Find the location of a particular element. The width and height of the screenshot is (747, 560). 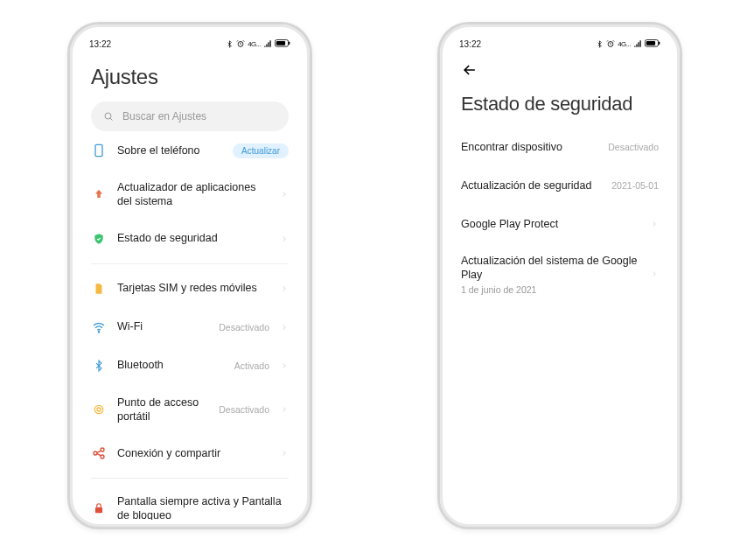

row-play-system-update: Actualización del sistema de Google Play… is located at coordinates (560, 275).